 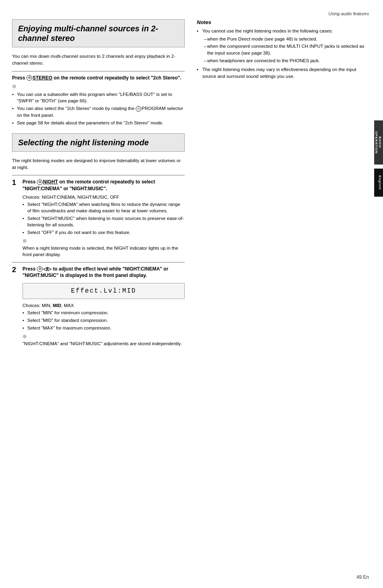 I want to click on notes-item-2-text: The night listening modes may vary in ef…, so click(x=279, y=73).